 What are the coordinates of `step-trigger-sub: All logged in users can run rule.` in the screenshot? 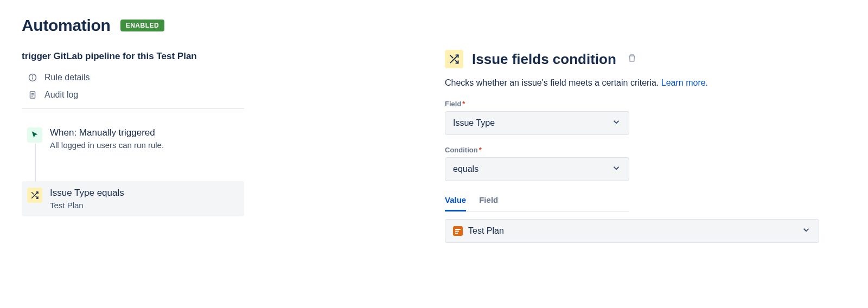 It's located at (107, 145).